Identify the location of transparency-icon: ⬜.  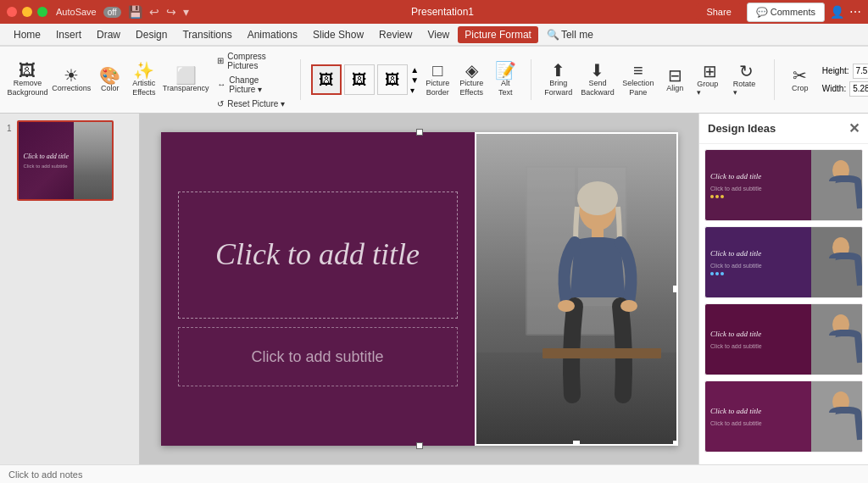
(186, 75).